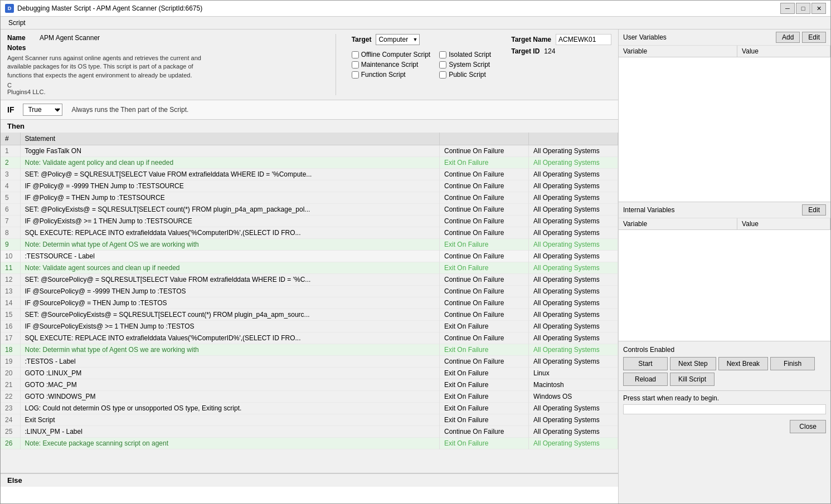 Image resolution: width=831 pixels, height=504 pixels. What do you see at coordinates (391, 65) in the screenshot?
I see `maintenance-script-checkbox: Maintenance Script` at bounding box center [391, 65].